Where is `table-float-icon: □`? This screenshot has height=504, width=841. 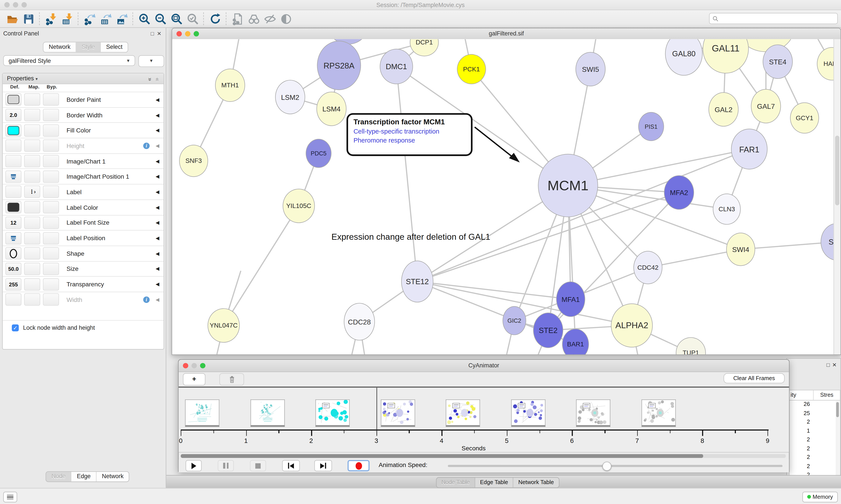 table-float-icon: □ is located at coordinates (828, 365).